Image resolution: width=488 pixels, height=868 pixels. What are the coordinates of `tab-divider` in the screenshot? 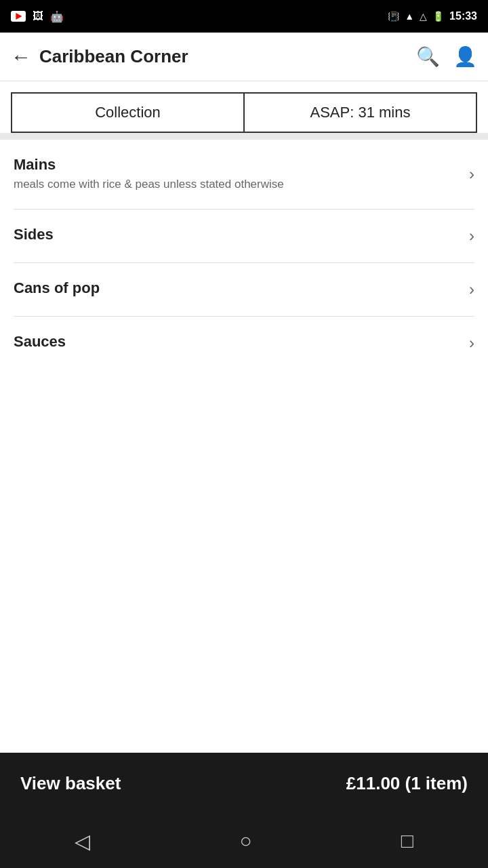 It's located at (244, 136).